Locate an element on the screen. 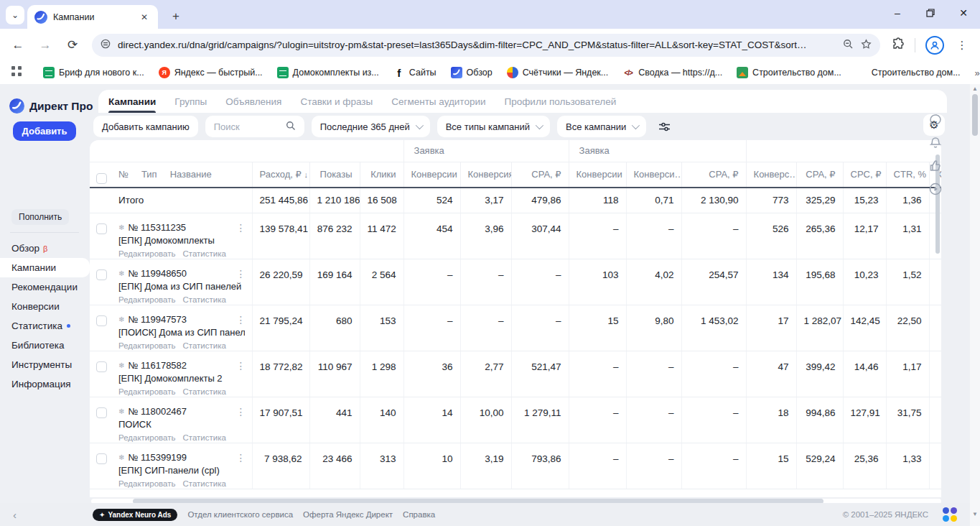  thumbs-up-icon is located at coordinates (935, 166).